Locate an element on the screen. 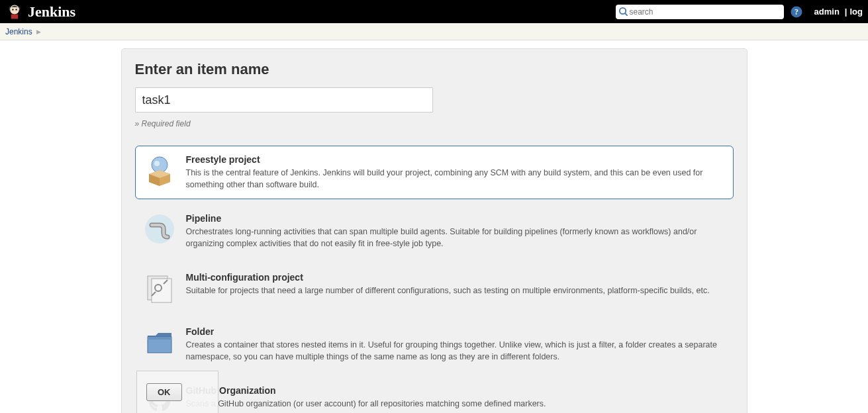  user-link: admin is located at coordinates (827, 12).